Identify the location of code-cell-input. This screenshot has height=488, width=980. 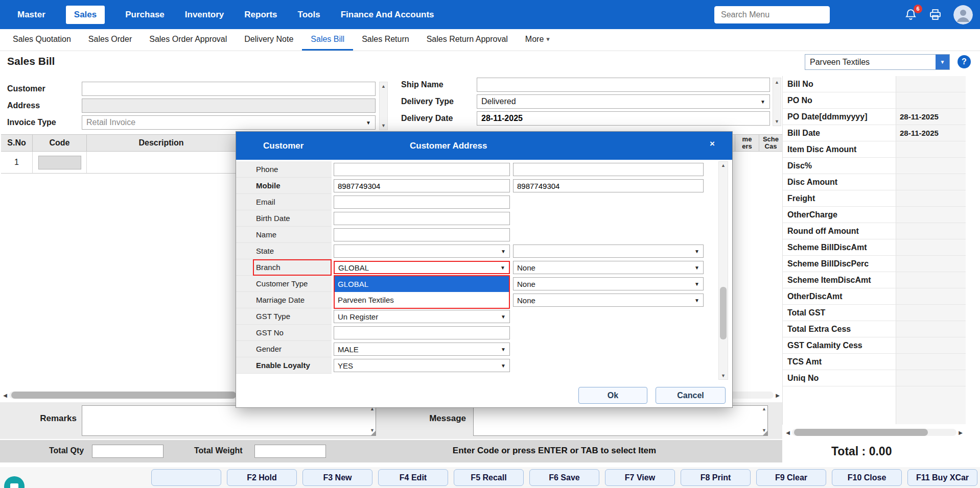
(60, 162).